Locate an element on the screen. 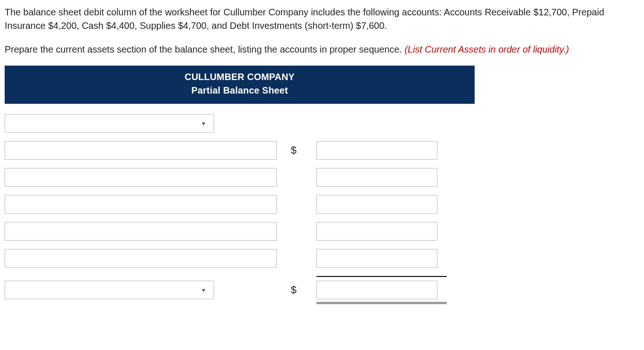 The image size is (644, 350). total-label-select: ▾ is located at coordinates (109, 290).